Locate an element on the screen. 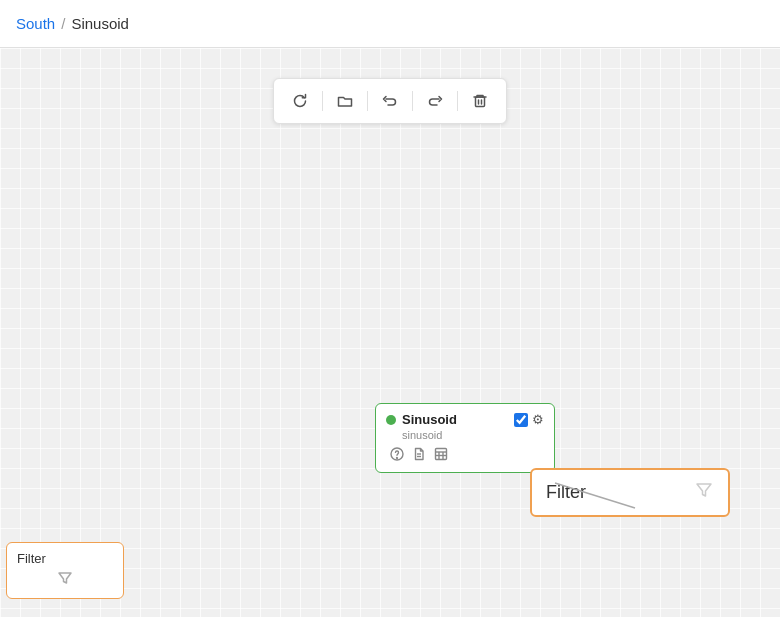 Image resolution: width=780 pixels, height=617 pixels. node-subtitle: sinusoid is located at coordinates (465, 435).